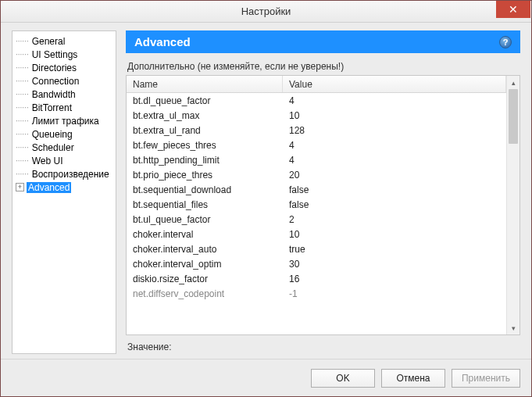  Describe the element at coordinates (316, 100) in the screenshot. I see `table-row: bt.dl_queue_factor4` at that location.